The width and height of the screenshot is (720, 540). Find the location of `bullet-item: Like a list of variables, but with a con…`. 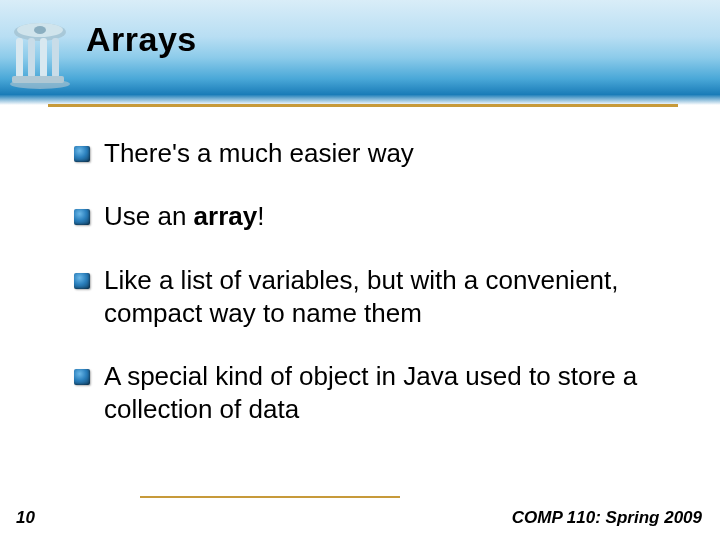

bullet-item: Like a list of variables, but with a con… is located at coordinates (371, 298).